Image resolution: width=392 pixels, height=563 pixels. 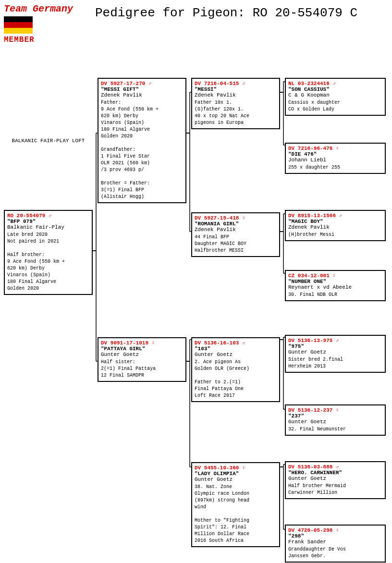 What do you see at coordinates (48, 221) in the screenshot?
I see `main-name: "BFP 079"` at bounding box center [48, 221].